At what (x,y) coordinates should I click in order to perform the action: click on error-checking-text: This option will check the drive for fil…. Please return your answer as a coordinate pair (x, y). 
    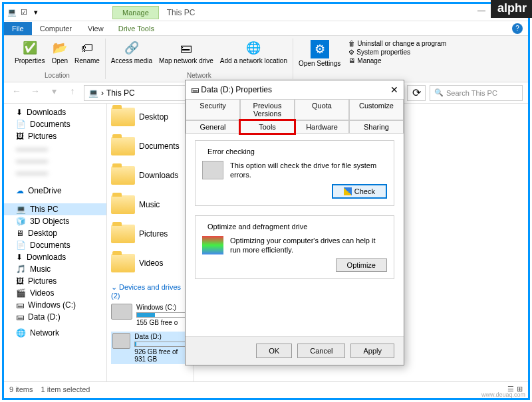
    Looking at the image, I should click on (309, 170).